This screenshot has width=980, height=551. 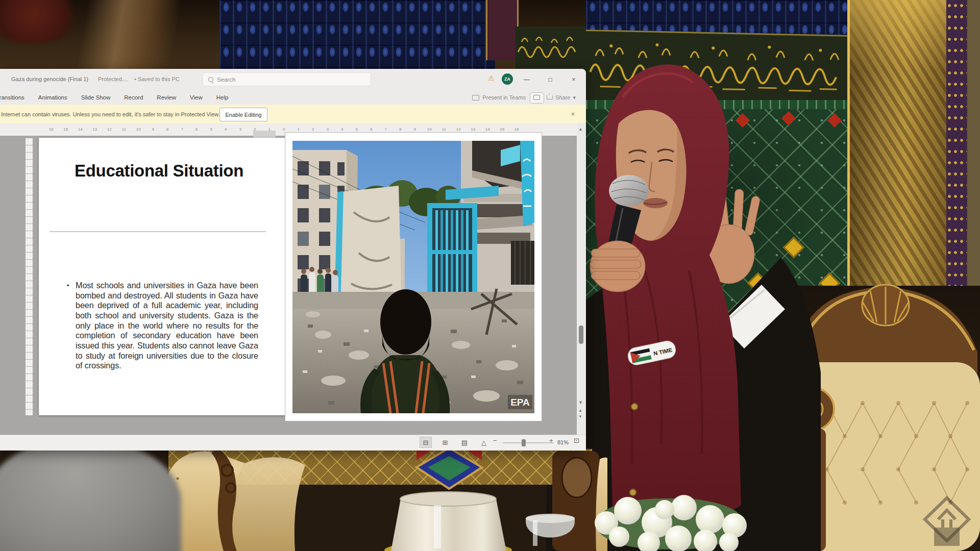 What do you see at coordinates (635, 407) in the screenshot?
I see `coat-button` at bounding box center [635, 407].